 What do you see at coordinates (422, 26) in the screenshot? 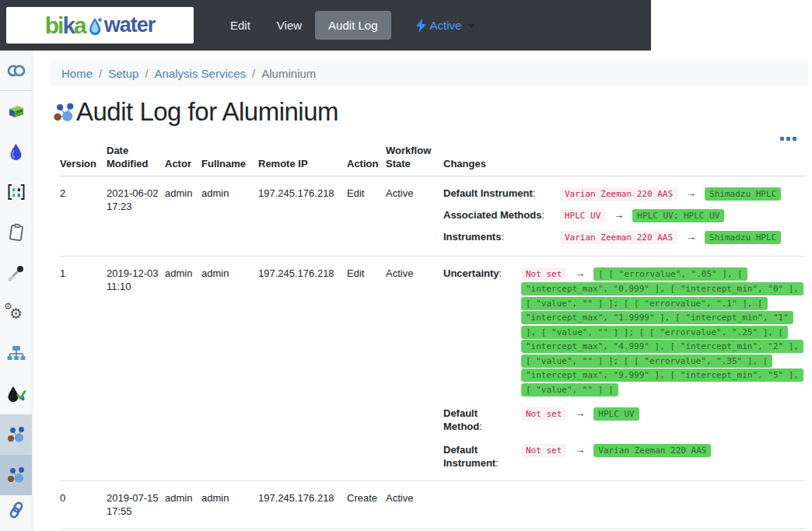
I see `lightning-bolt-icon` at bounding box center [422, 26].